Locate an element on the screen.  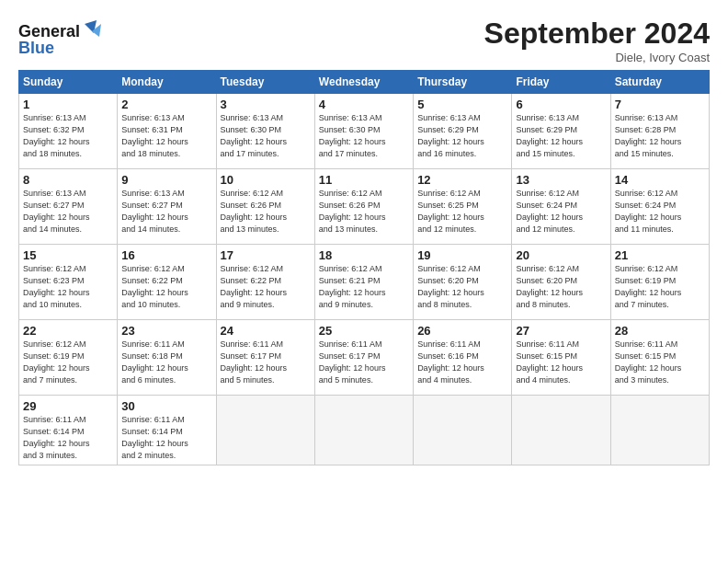
table-row: 3Sunrise: 6:13 AM Sunset: 6:30 PM Daylig… is located at coordinates (265, 132).